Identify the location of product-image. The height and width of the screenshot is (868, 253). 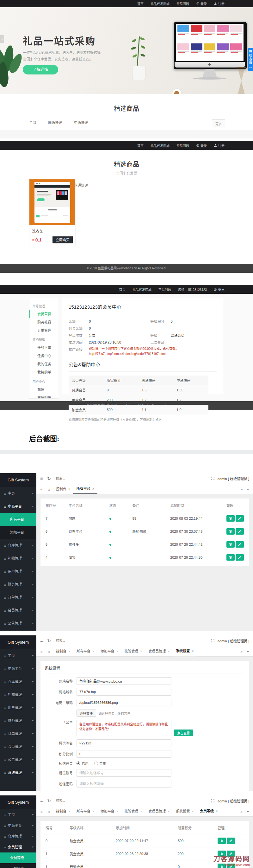
(52, 202).